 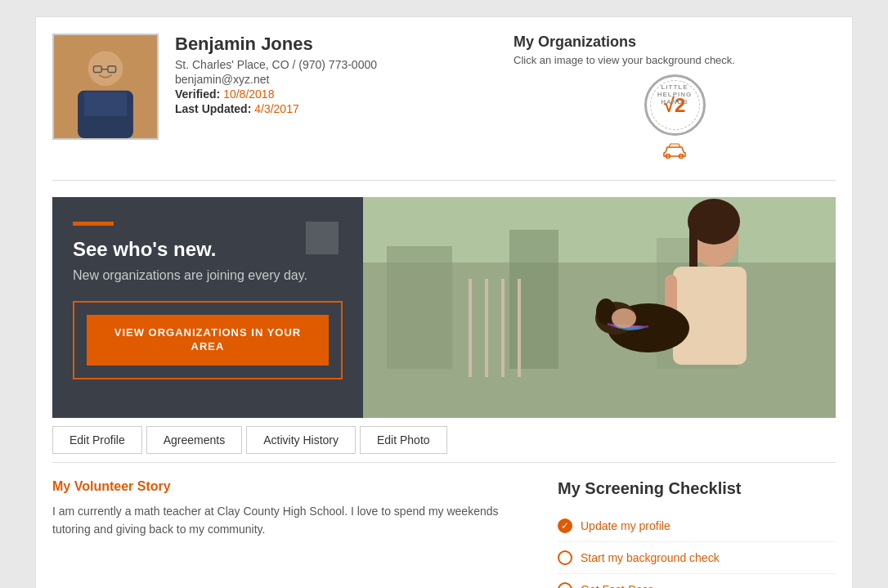 I want to click on banner-box: VIEW ORGANIZATIONS IN YOUR AREA, so click(x=208, y=340).